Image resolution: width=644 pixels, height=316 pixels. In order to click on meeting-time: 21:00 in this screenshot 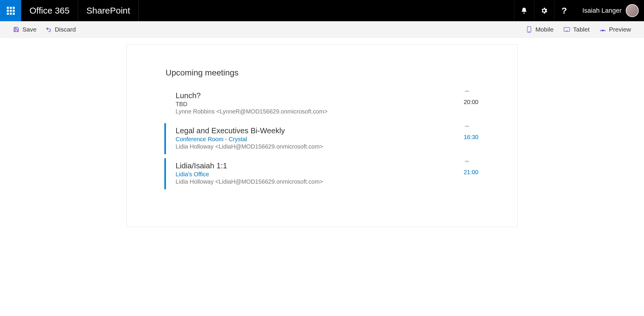, I will do `click(471, 172)`.